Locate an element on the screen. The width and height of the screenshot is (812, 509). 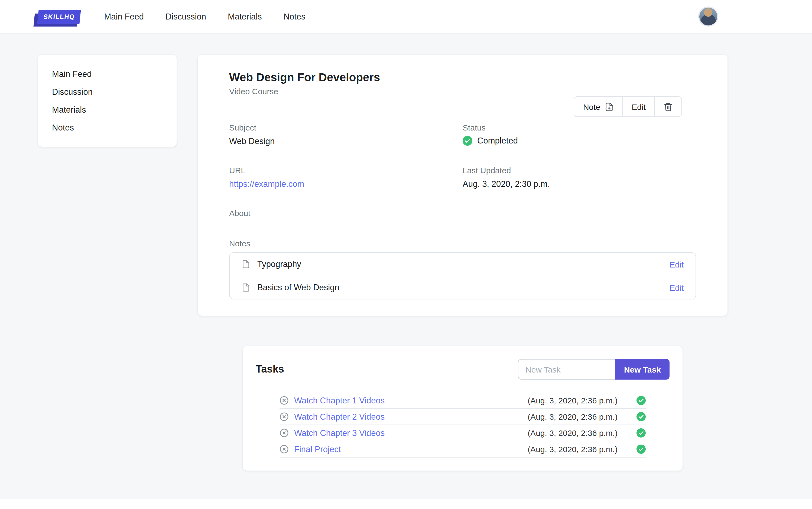
field-last-updated-value: Aug. 3, 2020, 2:30 p.m. is located at coordinates (579, 184).